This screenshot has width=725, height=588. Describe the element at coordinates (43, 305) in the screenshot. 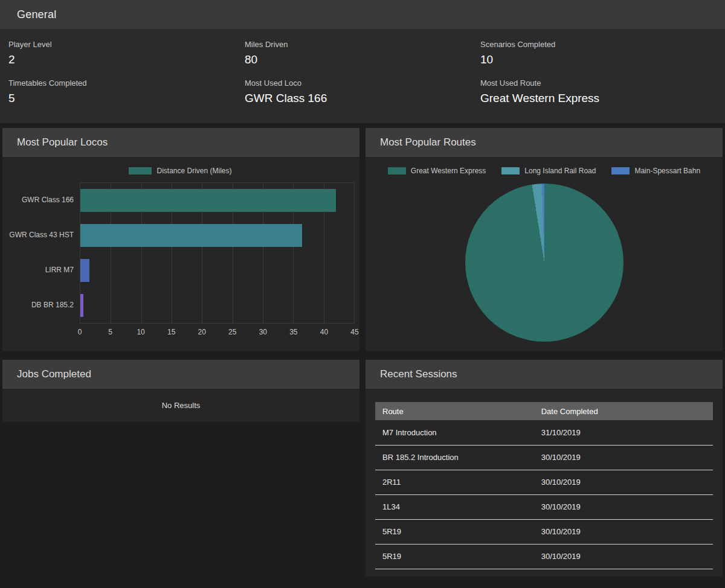

I see `bar-category-label: DB BR 185.2` at that location.